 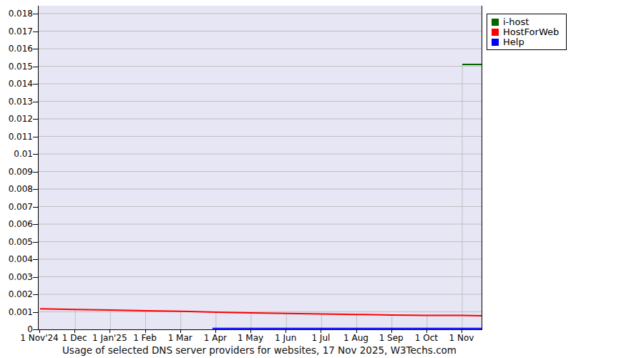 I want to click on y-tick-label: 0.017, so click(x=16, y=32).